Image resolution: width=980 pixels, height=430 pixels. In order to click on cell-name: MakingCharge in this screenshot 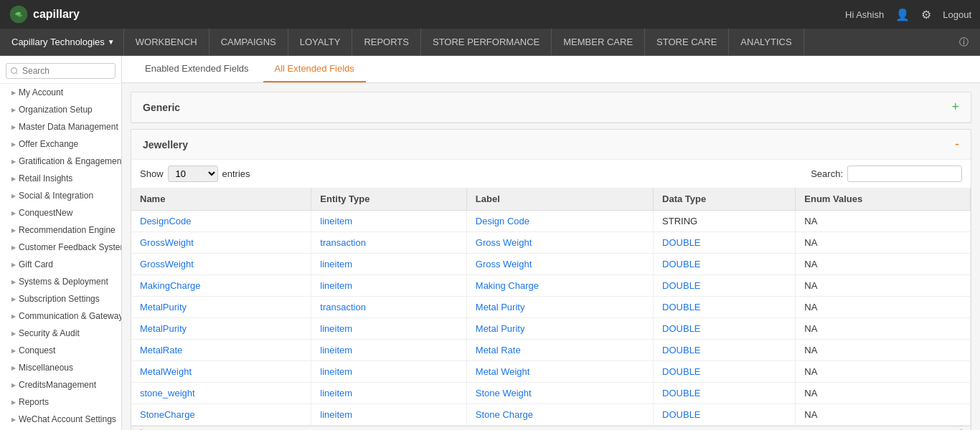, I will do `click(221, 286)`.